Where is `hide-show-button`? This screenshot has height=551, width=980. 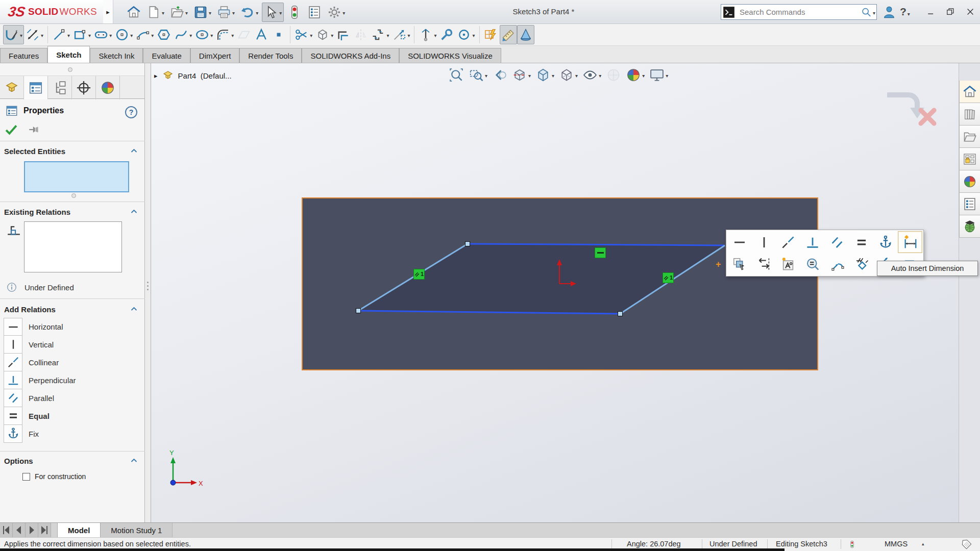
hide-show-button is located at coordinates (592, 75).